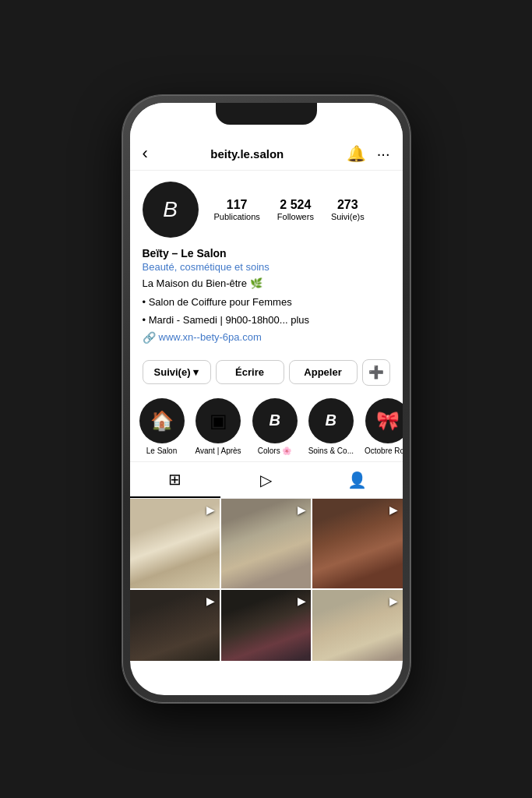  Describe the element at coordinates (383, 450) in the screenshot. I see `highlight-label-5: Octobre Ro...` at that location.